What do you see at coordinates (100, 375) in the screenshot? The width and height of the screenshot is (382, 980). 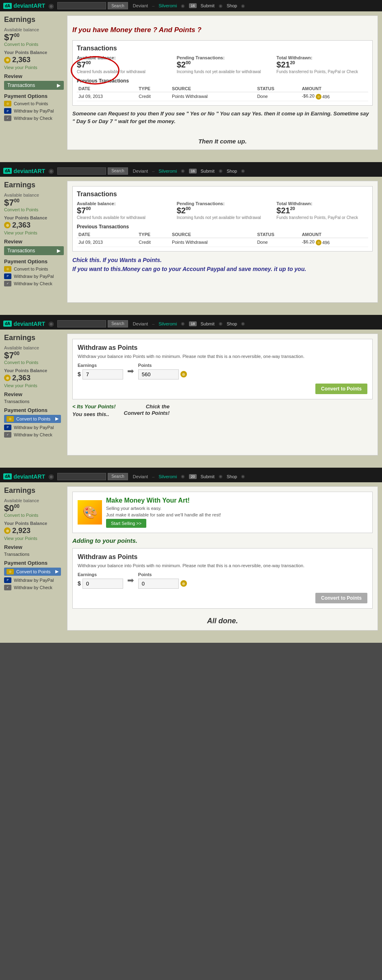 I see `earnings-input-row-3: $` at bounding box center [100, 375].